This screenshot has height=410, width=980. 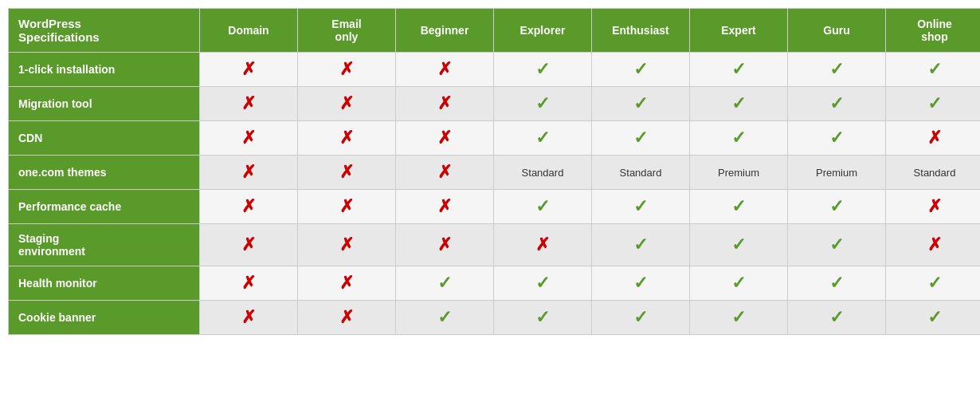 What do you see at coordinates (543, 30) in the screenshot?
I see `plan-header-explorer: Explorer` at bounding box center [543, 30].